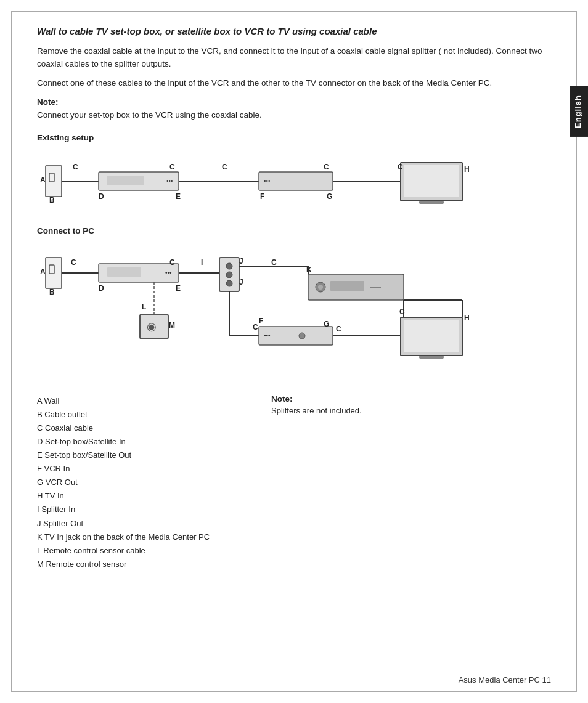 The image size is (588, 703). Describe the element at coordinates (202, 262) in the screenshot. I see `svg-text: I` at that location.